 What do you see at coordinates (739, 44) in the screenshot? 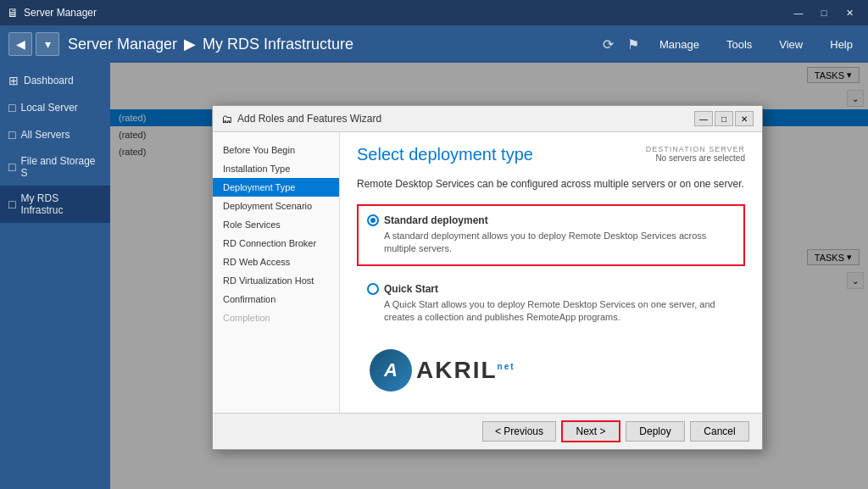
I see `tools-menu: Tools` at bounding box center [739, 44].